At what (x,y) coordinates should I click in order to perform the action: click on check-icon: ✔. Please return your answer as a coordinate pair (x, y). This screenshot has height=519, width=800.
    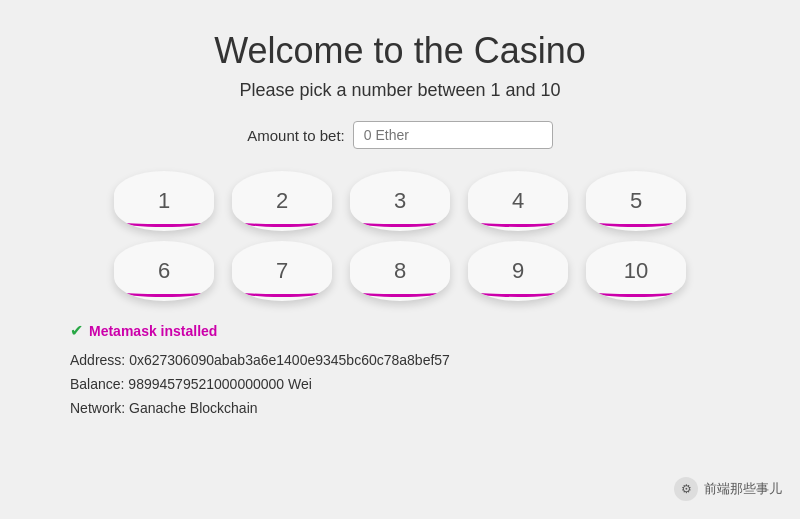
    Looking at the image, I should click on (76, 330).